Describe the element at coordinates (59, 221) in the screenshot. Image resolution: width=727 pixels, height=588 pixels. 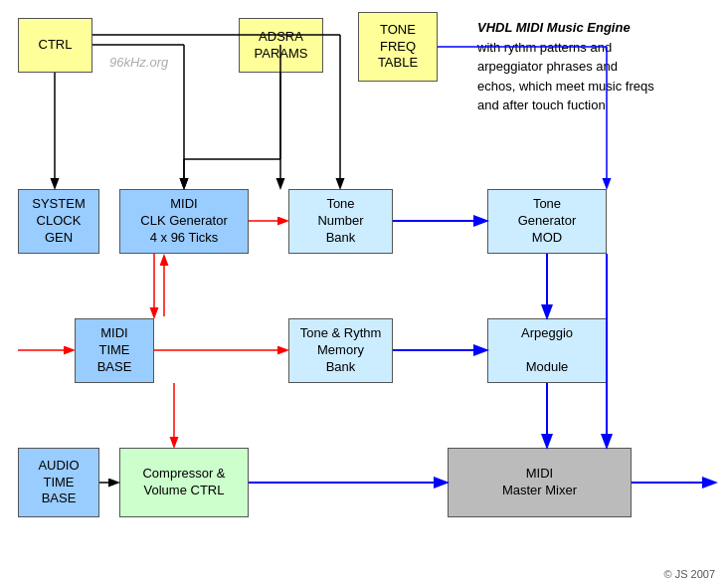
I see `sys-clk-box: SYSTEMCLOCKGEN` at that location.